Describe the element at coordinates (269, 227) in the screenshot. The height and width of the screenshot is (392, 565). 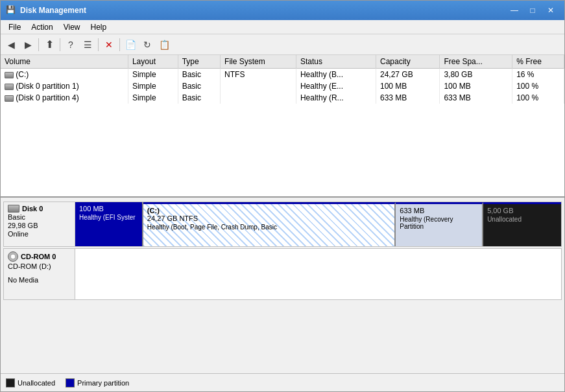
I see `c-status: Healthy (Boot, Page File, Crash Dump, Ba…` at that location.